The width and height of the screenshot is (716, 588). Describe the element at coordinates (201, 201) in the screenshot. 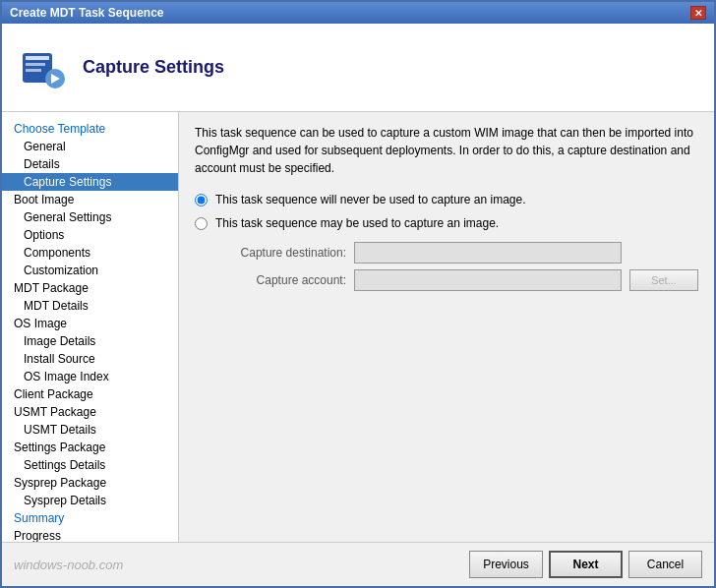

I see `radio-never-capture` at that location.